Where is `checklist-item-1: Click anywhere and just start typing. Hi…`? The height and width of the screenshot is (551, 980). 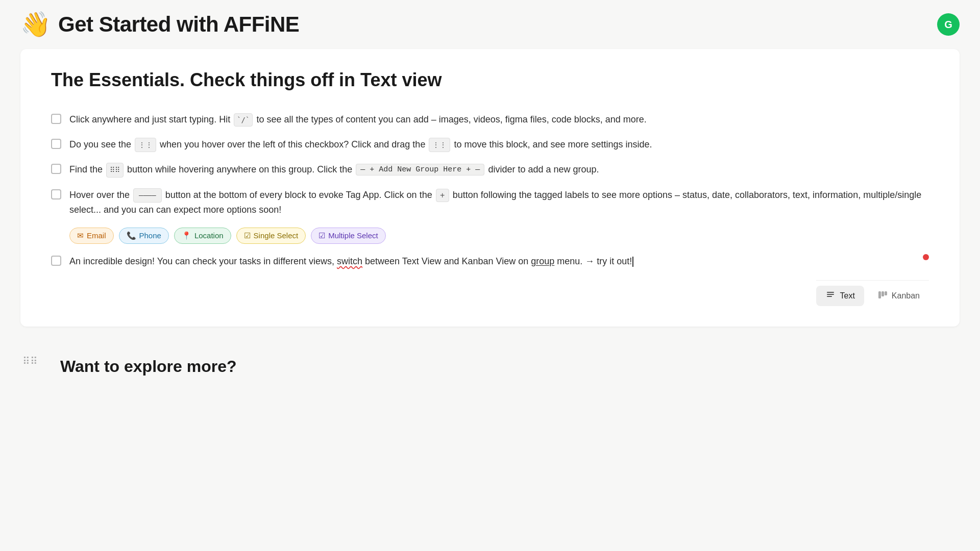 checklist-item-1: Click anywhere and just start typing. Hi… is located at coordinates (490, 119).